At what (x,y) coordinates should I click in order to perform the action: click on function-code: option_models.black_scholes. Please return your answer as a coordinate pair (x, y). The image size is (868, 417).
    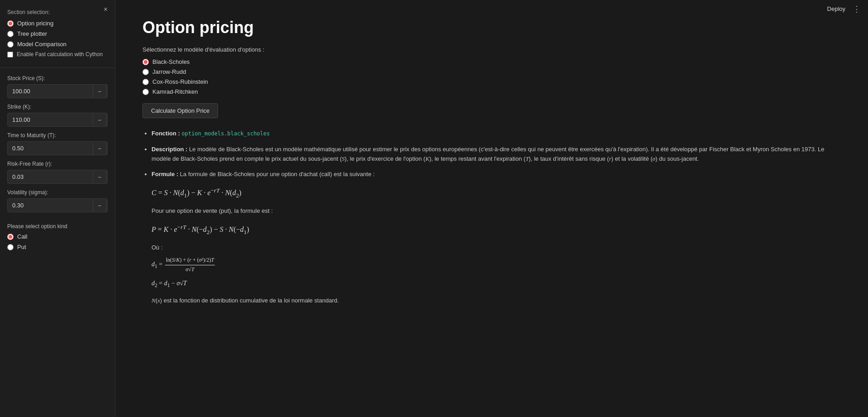
    Looking at the image, I should click on (225, 134).